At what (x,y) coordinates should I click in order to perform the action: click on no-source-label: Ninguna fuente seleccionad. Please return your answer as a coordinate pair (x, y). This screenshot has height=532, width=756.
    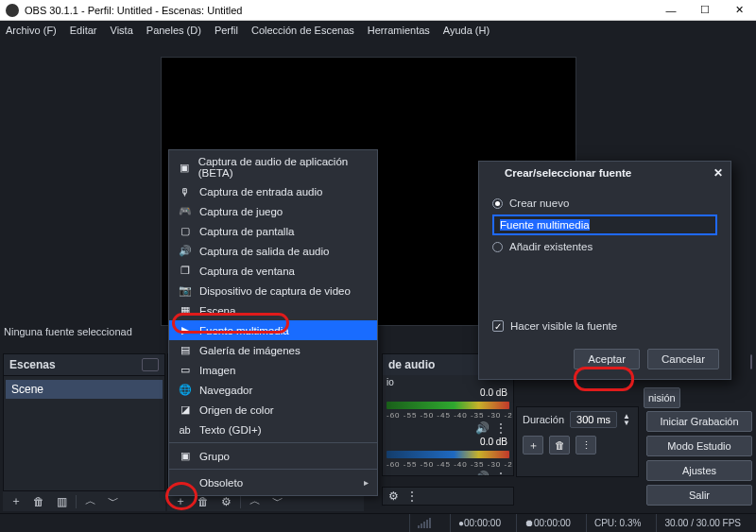
    Looking at the image, I should click on (68, 332).